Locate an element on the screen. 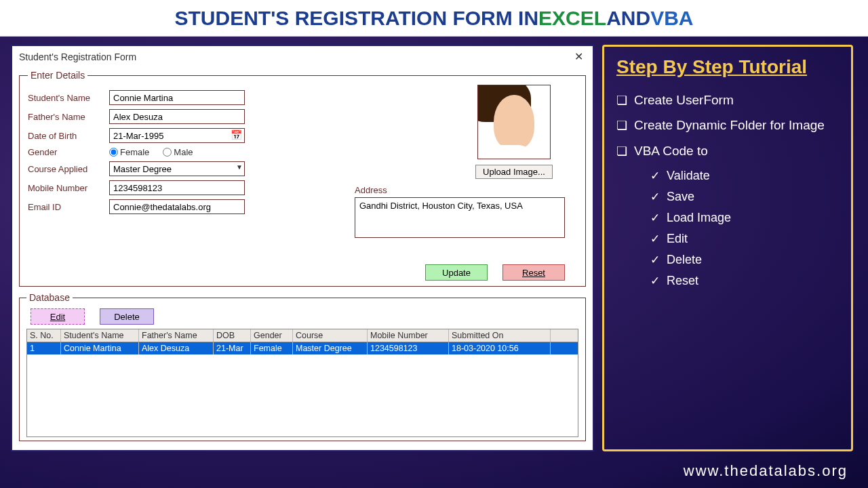 This screenshot has height=488, width=868. footer-url: www.thedatalabs.org is located at coordinates (766, 471).